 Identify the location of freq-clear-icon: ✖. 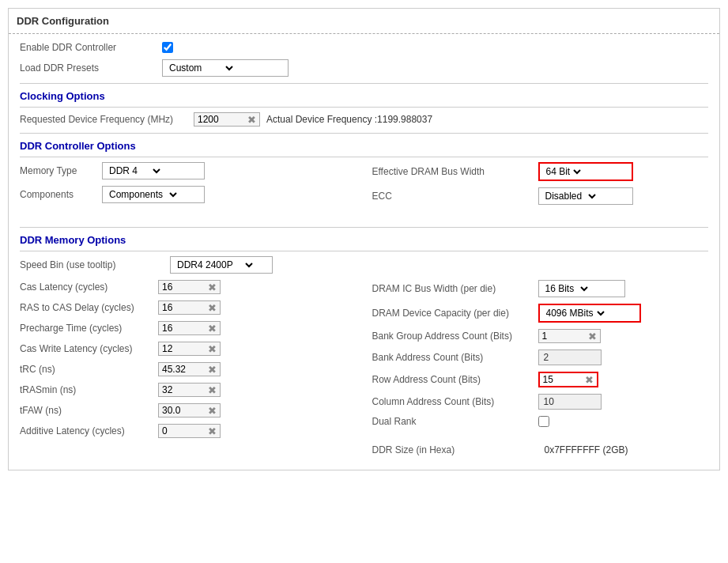
(251, 120).